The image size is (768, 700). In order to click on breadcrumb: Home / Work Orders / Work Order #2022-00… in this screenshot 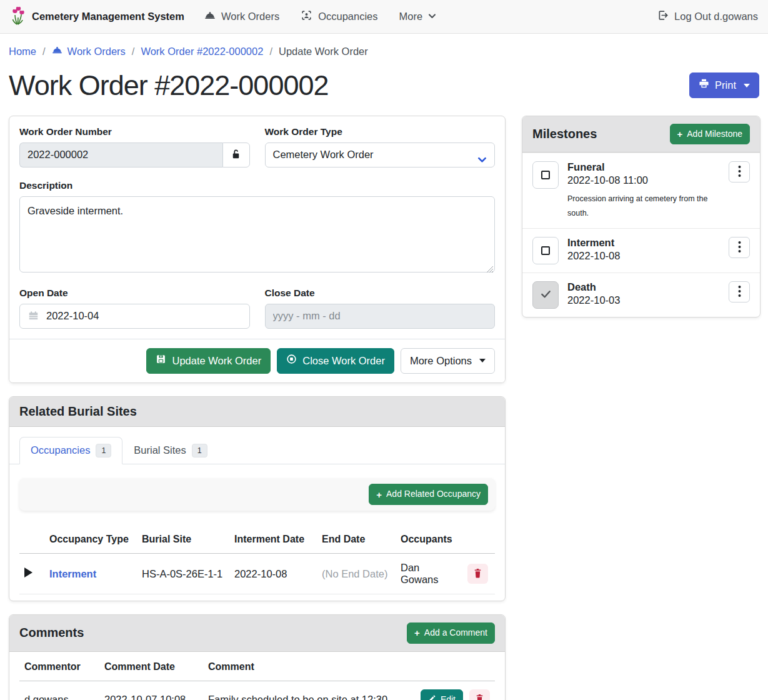, I will do `click(384, 49)`.